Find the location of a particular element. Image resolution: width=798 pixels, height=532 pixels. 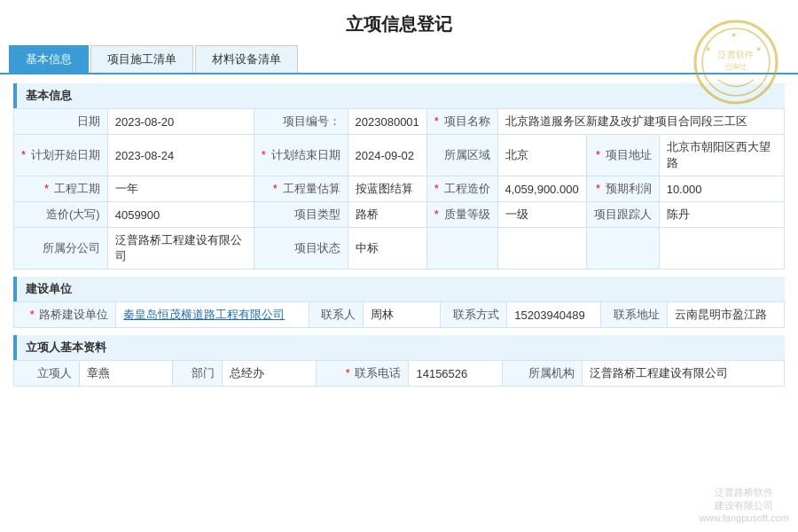

value-project-no: 2023080001 is located at coordinates (387, 122).